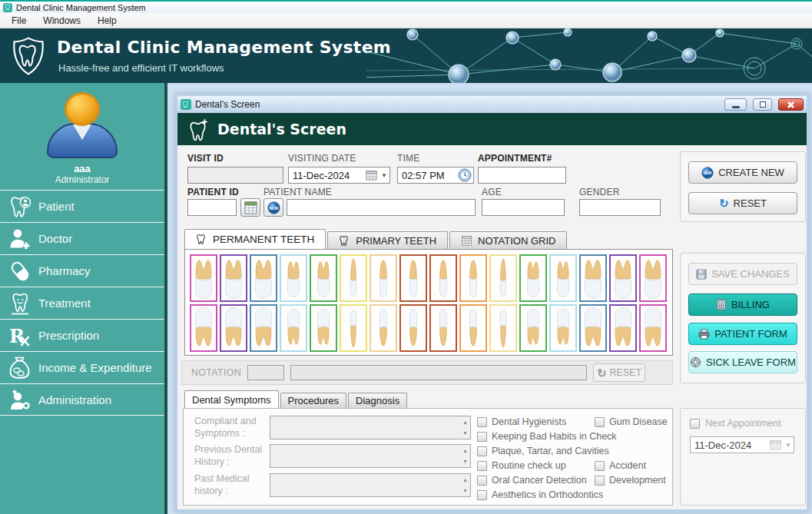  I want to click on checkbox-routine-check-up, so click(482, 466).